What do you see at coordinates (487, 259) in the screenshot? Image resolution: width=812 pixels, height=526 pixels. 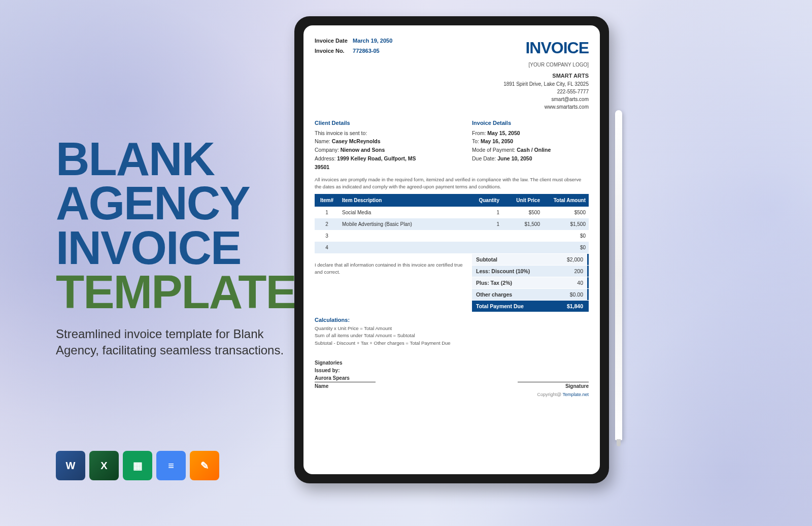 I see `subtotal-label: Subtotal` at bounding box center [487, 259].